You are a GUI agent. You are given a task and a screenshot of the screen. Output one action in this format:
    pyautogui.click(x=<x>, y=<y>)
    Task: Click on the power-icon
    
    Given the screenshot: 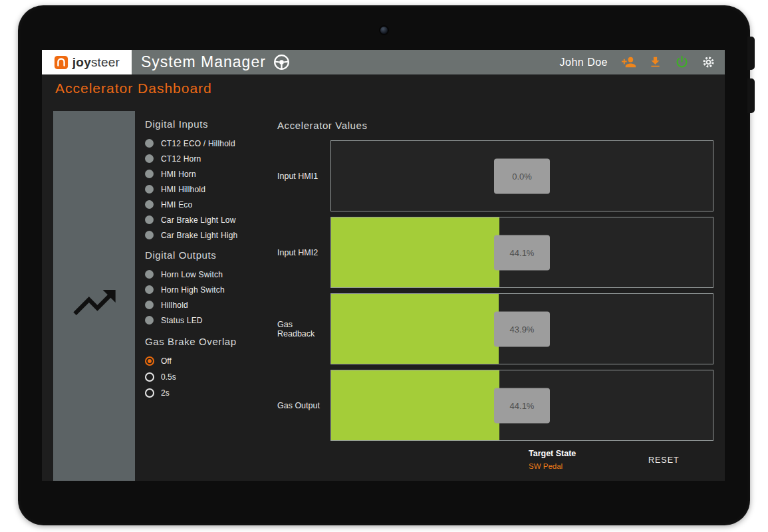 What is the action you would take?
    pyautogui.click(x=682, y=63)
    